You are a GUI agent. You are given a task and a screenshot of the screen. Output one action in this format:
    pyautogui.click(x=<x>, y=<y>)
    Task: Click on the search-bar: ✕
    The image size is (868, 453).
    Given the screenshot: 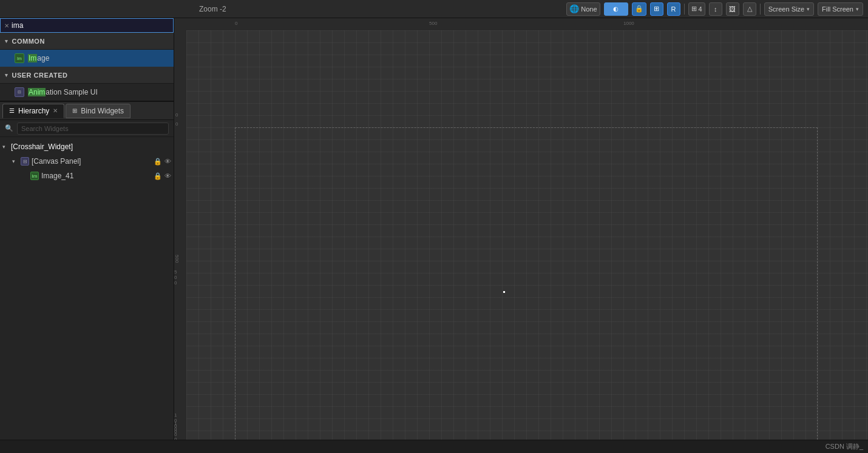 What is the action you would take?
    pyautogui.click(x=87, y=25)
    